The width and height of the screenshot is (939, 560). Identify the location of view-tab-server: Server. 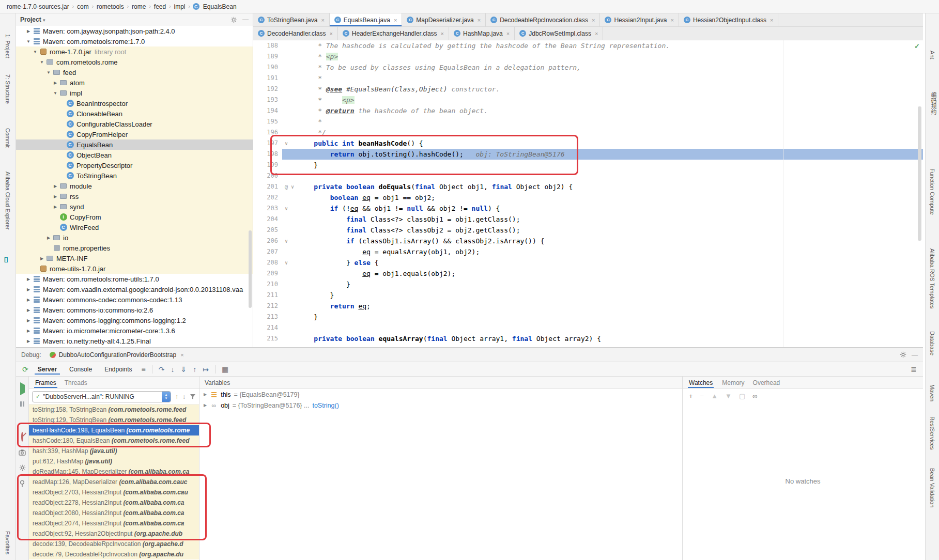
(48, 369).